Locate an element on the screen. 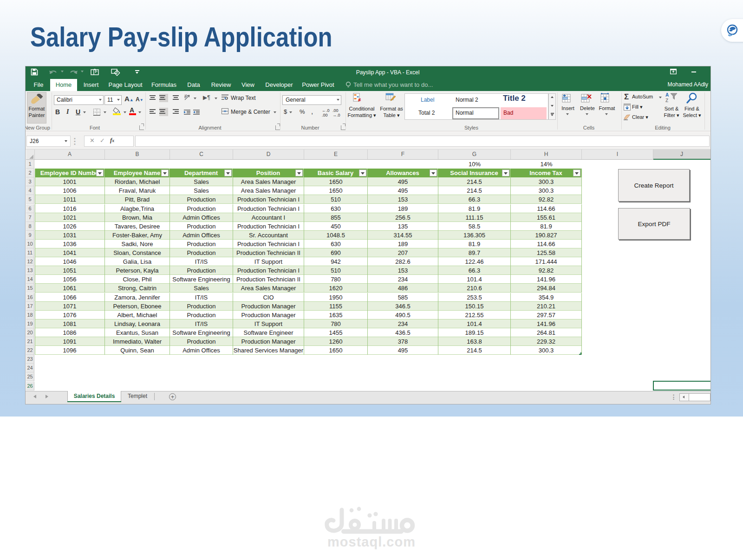  svg-text: Z is located at coordinates (667, 100).